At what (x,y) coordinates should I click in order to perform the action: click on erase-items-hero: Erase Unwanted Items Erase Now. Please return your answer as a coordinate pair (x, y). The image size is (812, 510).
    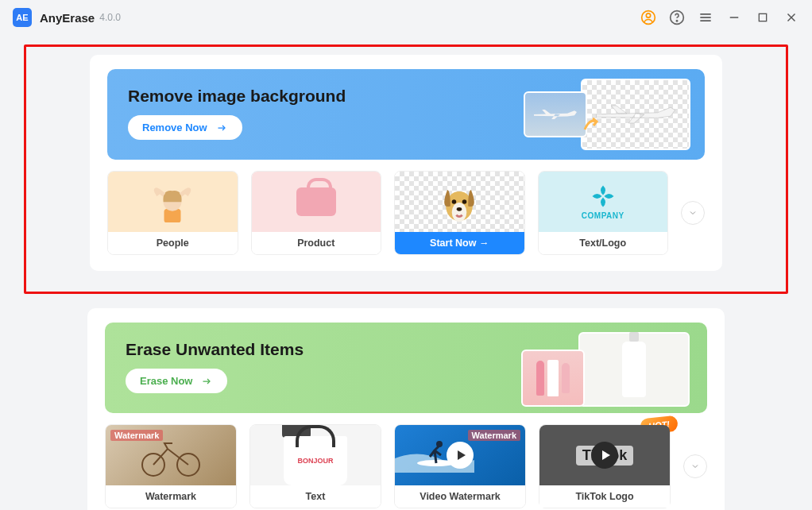
    Looking at the image, I should click on (406, 368).